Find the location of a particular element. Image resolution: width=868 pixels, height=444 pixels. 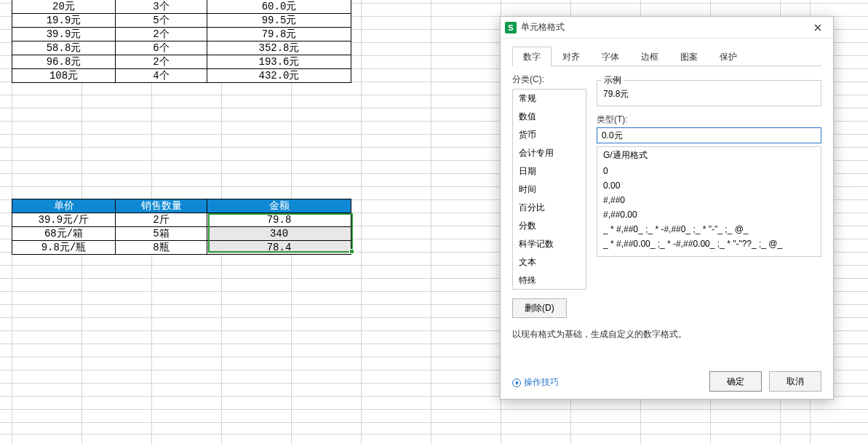

table-cell: 58.8元 is located at coordinates (64, 48).